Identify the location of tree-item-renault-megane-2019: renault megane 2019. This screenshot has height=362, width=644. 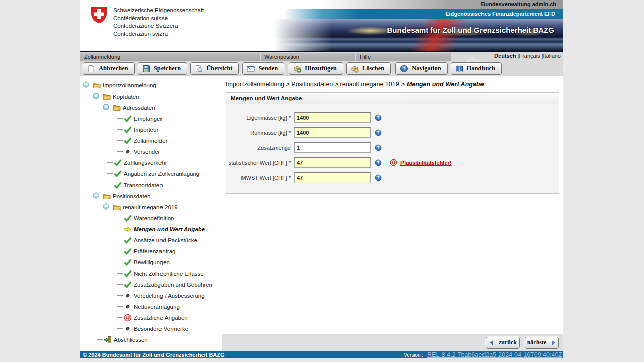
(151, 207).